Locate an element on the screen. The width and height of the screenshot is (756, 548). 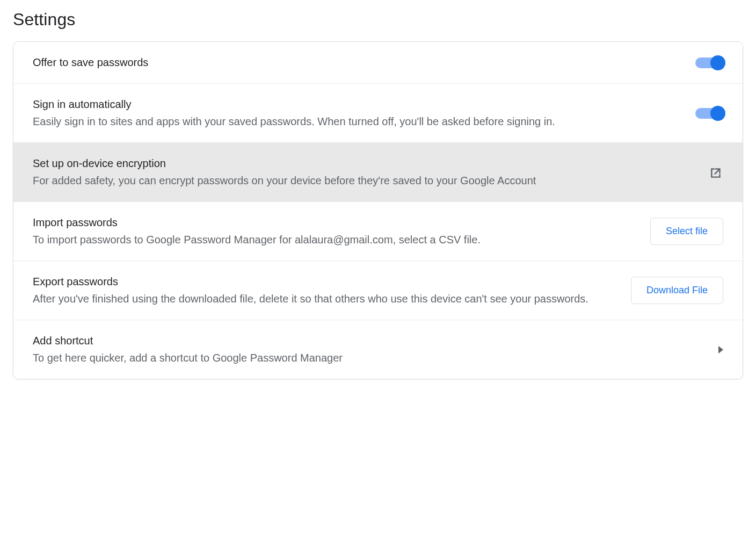
offer-save-passwords-toggle is located at coordinates (709, 63).